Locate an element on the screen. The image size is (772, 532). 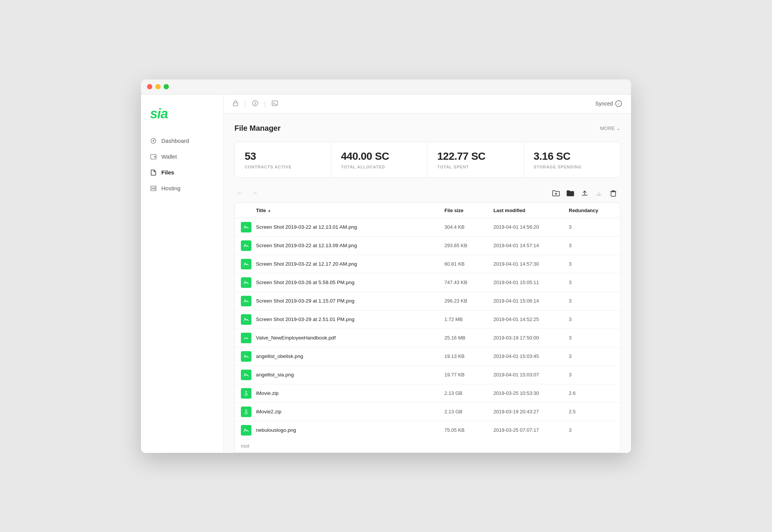
table-row: nebulouslogo.png 75.05 KB 2019-03-25 07:… is located at coordinates (427, 430).